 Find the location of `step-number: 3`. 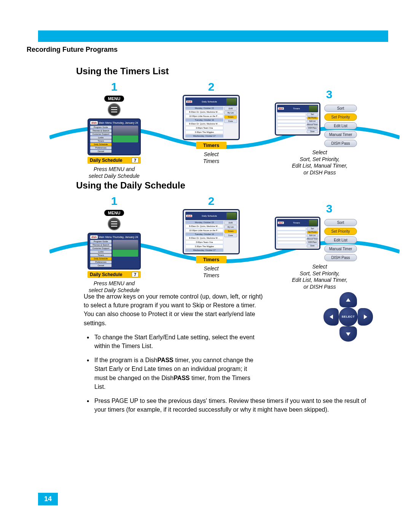

step-number: 3 is located at coordinates (329, 94).